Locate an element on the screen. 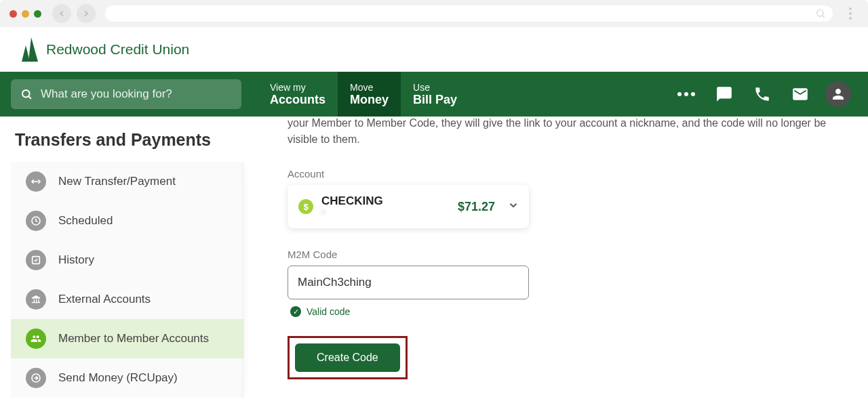  check-icon: ✓ is located at coordinates (296, 312).